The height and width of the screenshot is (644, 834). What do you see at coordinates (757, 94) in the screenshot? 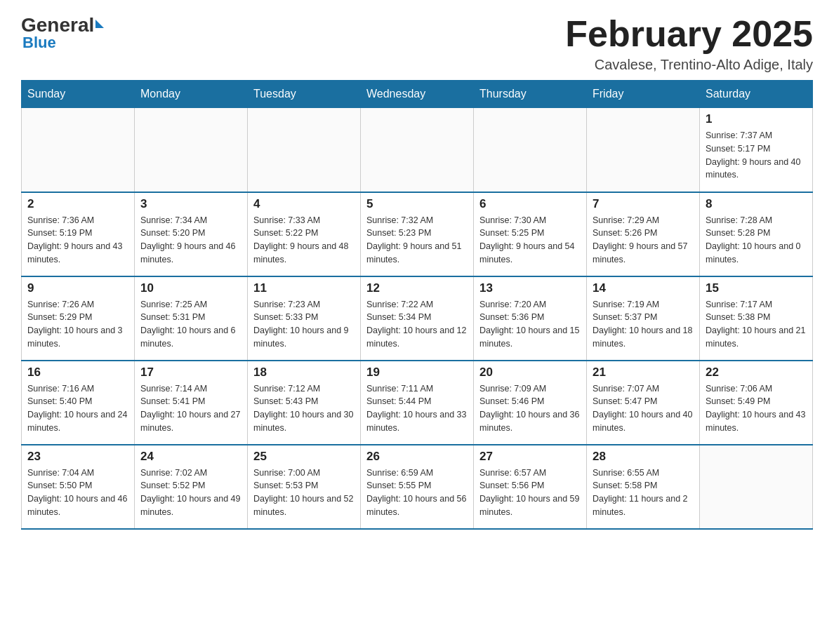
I see `weekday-header-saturday: Saturday` at bounding box center [757, 94].